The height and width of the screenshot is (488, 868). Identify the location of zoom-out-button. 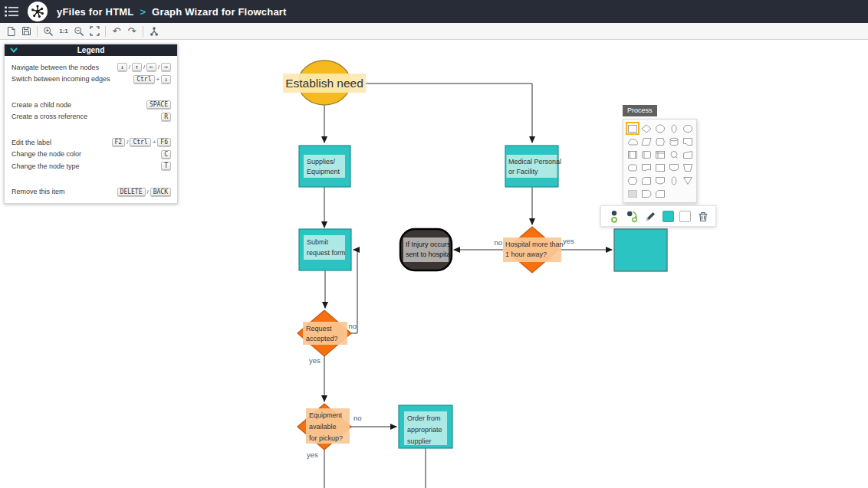
(79, 31).